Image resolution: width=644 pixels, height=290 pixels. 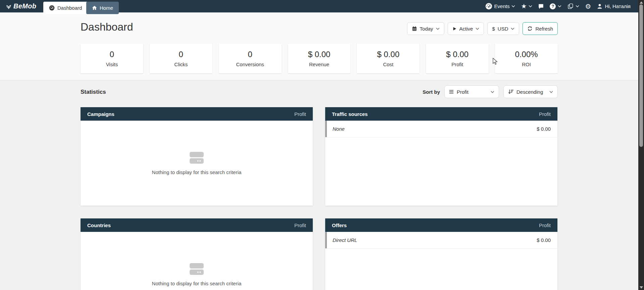 I want to click on bemob-logo: BeMob, so click(x=21, y=6).